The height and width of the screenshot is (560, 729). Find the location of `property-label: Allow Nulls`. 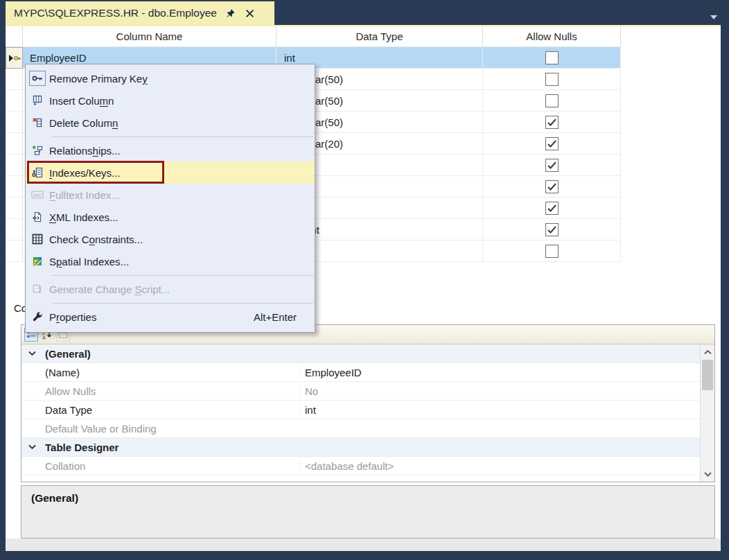

property-label: Allow Nulls is located at coordinates (171, 391).